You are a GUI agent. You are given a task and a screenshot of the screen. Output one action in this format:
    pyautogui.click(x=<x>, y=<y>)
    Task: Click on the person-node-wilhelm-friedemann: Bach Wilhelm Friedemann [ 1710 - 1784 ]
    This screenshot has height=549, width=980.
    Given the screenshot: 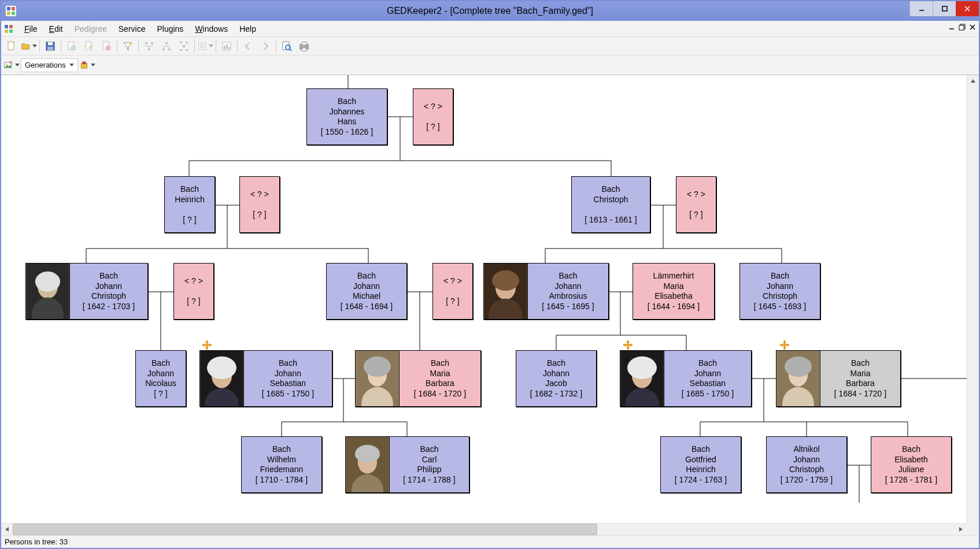 What is the action you would take?
    pyautogui.click(x=282, y=465)
    